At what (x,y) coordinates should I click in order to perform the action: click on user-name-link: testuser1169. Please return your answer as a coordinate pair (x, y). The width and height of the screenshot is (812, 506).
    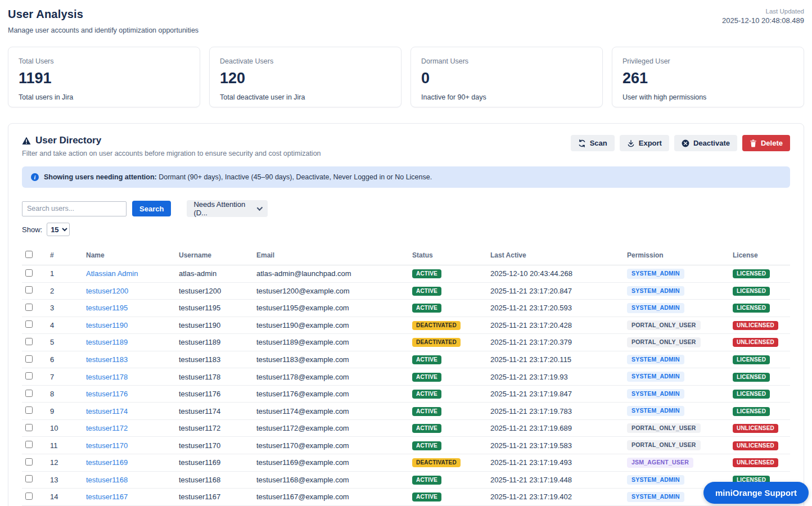
    Looking at the image, I should click on (107, 462).